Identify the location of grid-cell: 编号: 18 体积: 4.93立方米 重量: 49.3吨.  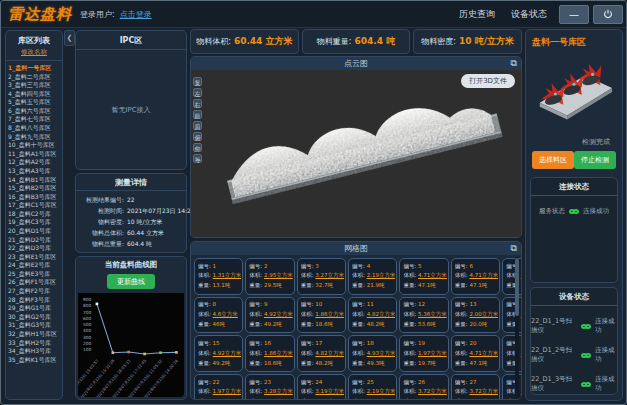
(372, 354).